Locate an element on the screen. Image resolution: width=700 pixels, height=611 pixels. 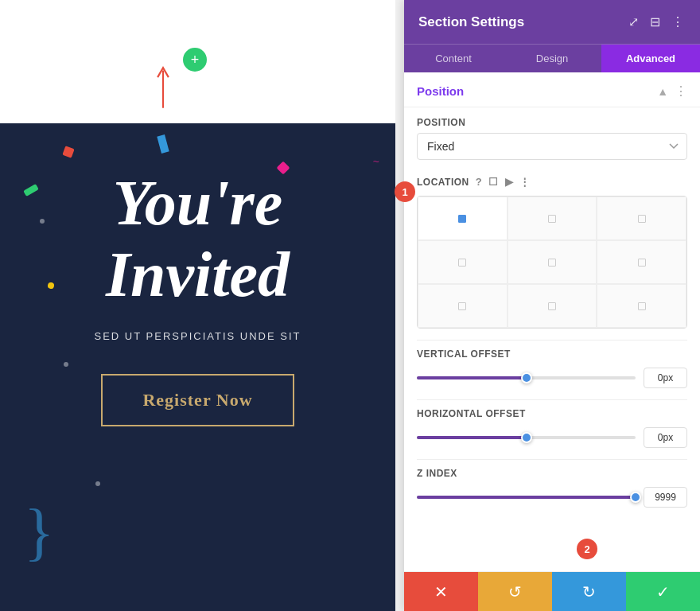
redo-button: ↻ is located at coordinates (589, 592).